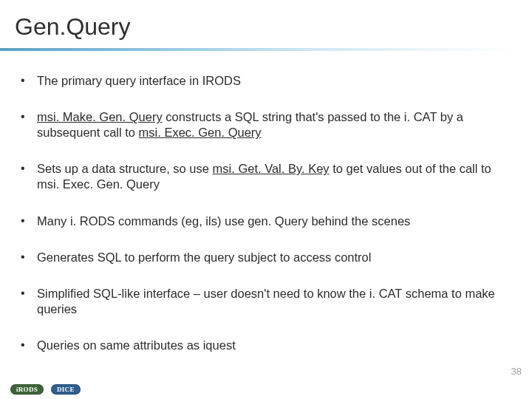 Image resolution: width=532 pixels, height=399 pixels. What do you see at coordinates (265, 125) in the screenshot?
I see `bullet-item: msi. Make. Gen. Query constructs a SQL s…` at bounding box center [265, 125].